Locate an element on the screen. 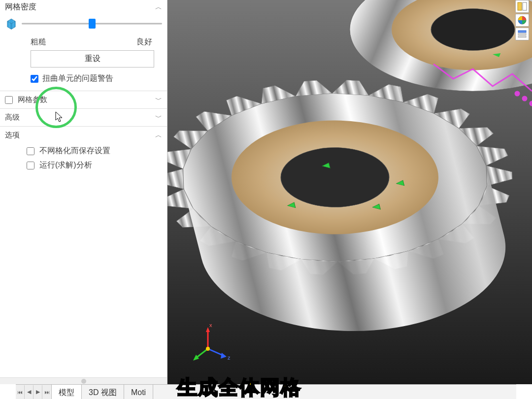  save-settings-label: 不网格化而保存设置 is located at coordinates (75, 151).